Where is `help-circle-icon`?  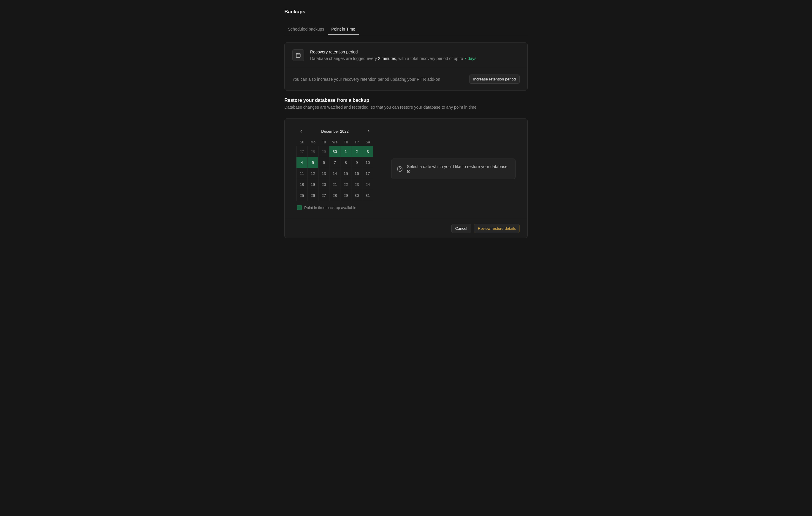
help-circle-icon is located at coordinates (400, 169).